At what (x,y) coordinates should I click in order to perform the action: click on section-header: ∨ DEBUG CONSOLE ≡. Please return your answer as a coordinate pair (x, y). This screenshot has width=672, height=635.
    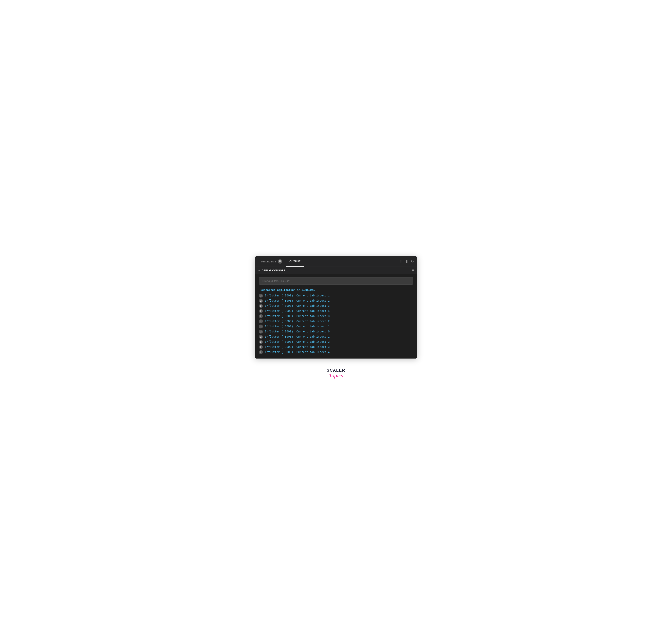
    Looking at the image, I should click on (336, 270).